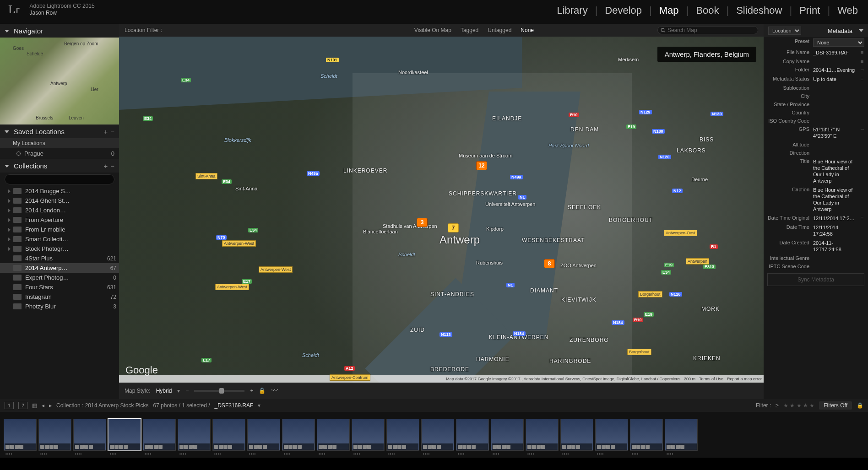 The width and height of the screenshot is (868, 470). I want to click on filter-tag-none: None, so click(527, 30).